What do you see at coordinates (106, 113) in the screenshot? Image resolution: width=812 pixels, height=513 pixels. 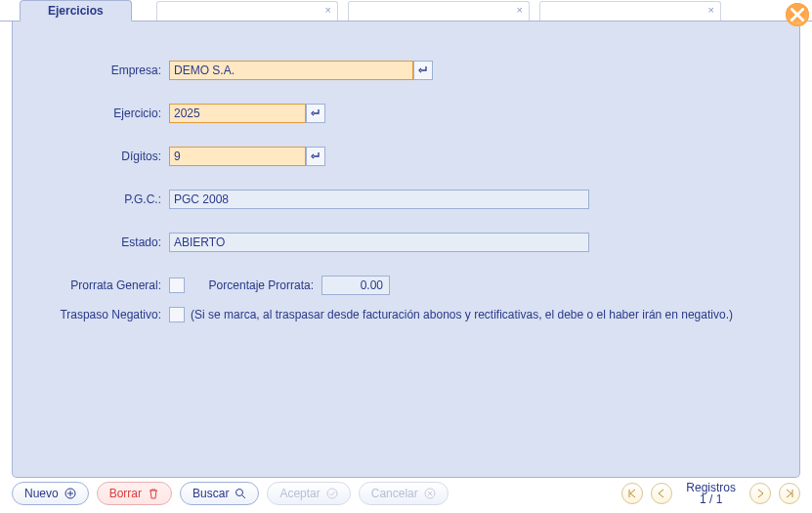 I see `label-ejercicio: Ejercicio:` at bounding box center [106, 113].